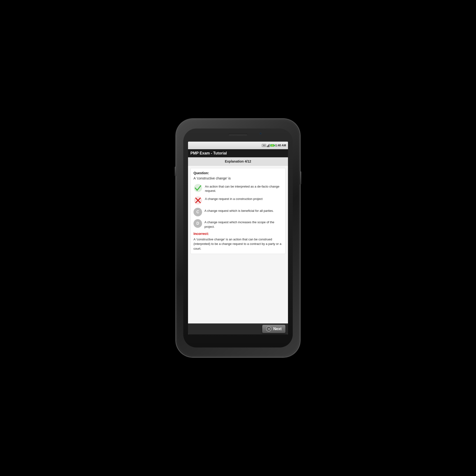 This screenshot has height=476, width=476. Describe the element at coordinates (234, 199) in the screenshot. I see `answer-text-b: A change request in a construction proje…` at that location.